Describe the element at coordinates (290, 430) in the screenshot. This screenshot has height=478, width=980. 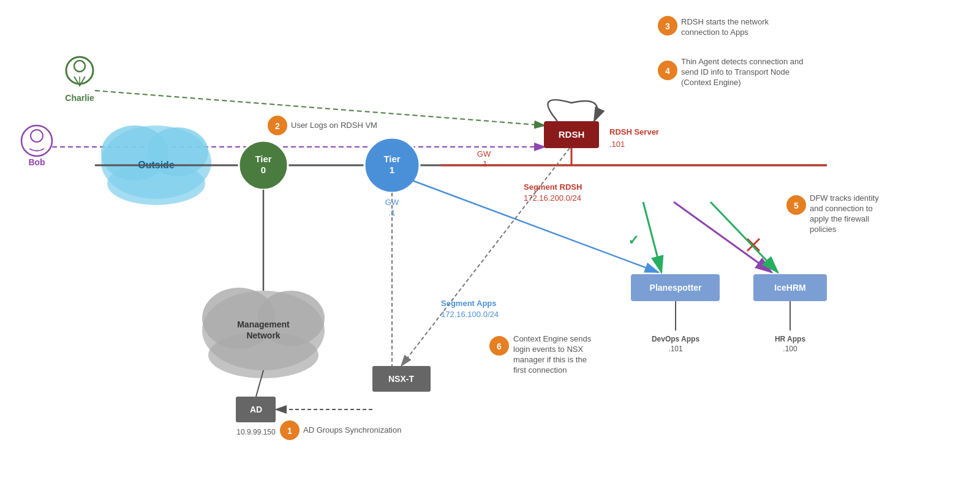
I see `badge-1: 1` at that location.